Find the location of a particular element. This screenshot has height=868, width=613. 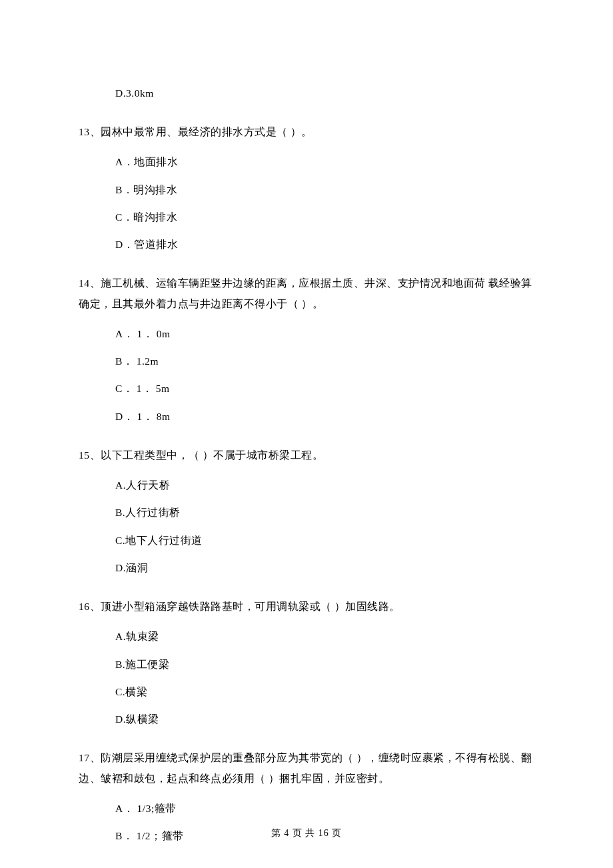

q17-option-a: A． 1/3;箍带 is located at coordinates (306, 808).